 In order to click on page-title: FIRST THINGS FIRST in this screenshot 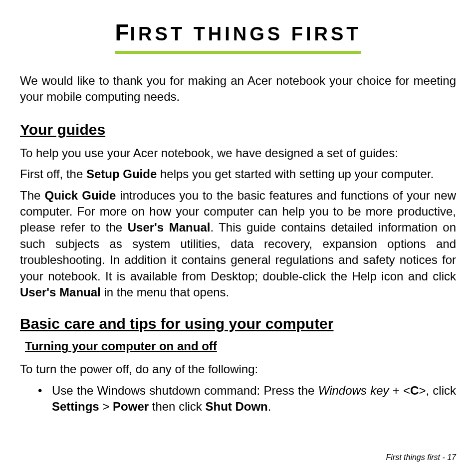, I will do `click(238, 36)`.